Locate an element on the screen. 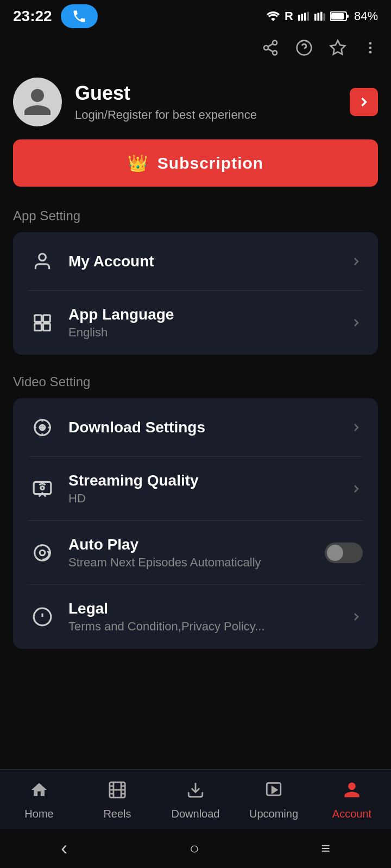 This screenshot has width=391, height=868. call-button is located at coordinates (79, 16).